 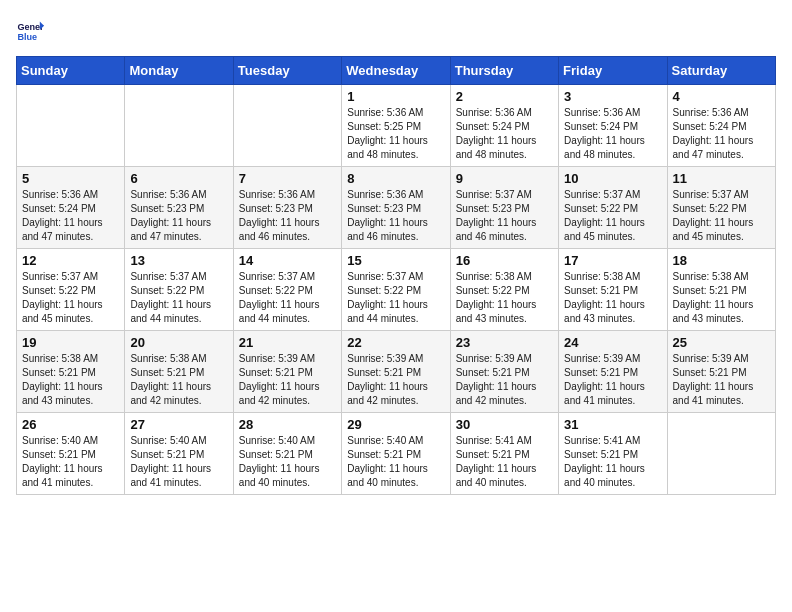 What do you see at coordinates (396, 30) in the screenshot?
I see `page-header: General Blue` at bounding box center [396, 30].